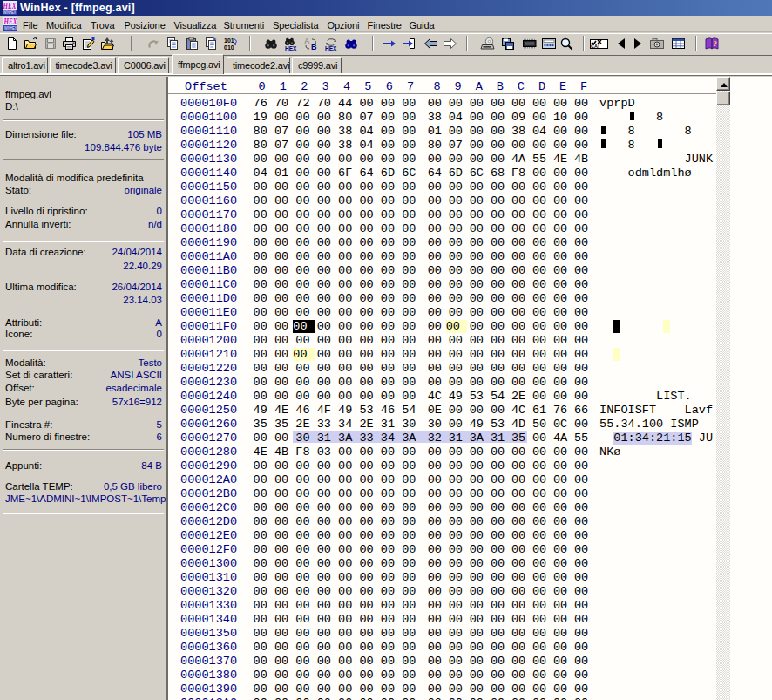 This screenshot has width=772, height=700. What do you see at coordinates (314, 47) in the screenshot?
I see `svg-text: B` at bounding box center [314, 47].